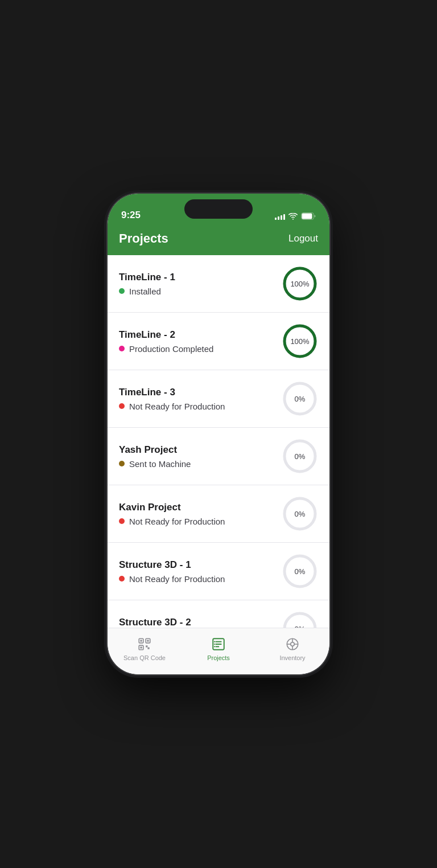 The height and width of the screenshot is (868, 437). Describe the element at coordinates (145, 292) in the screenshot. I see `status-text: Installed` at that location.